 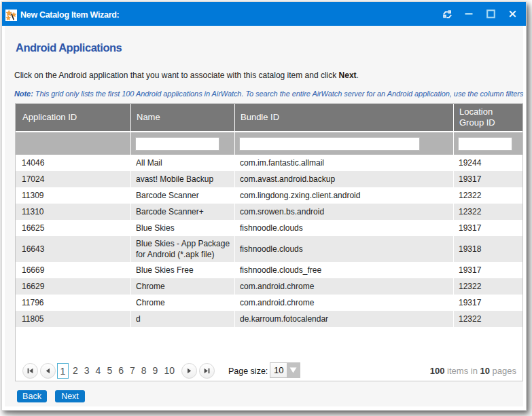 I want to click on page-button-5: 5, so click(x=109, y=371).